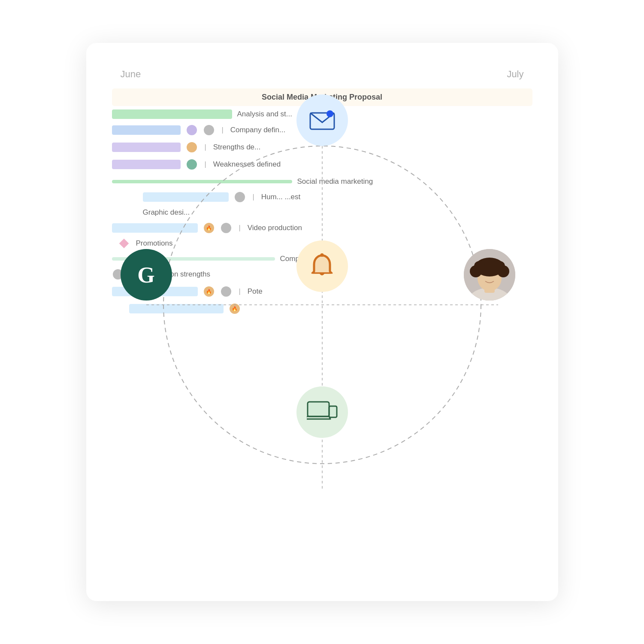  Describe the element at coordinates (322, 412) in the screenshot. I see `device-icon-circle` at that location.